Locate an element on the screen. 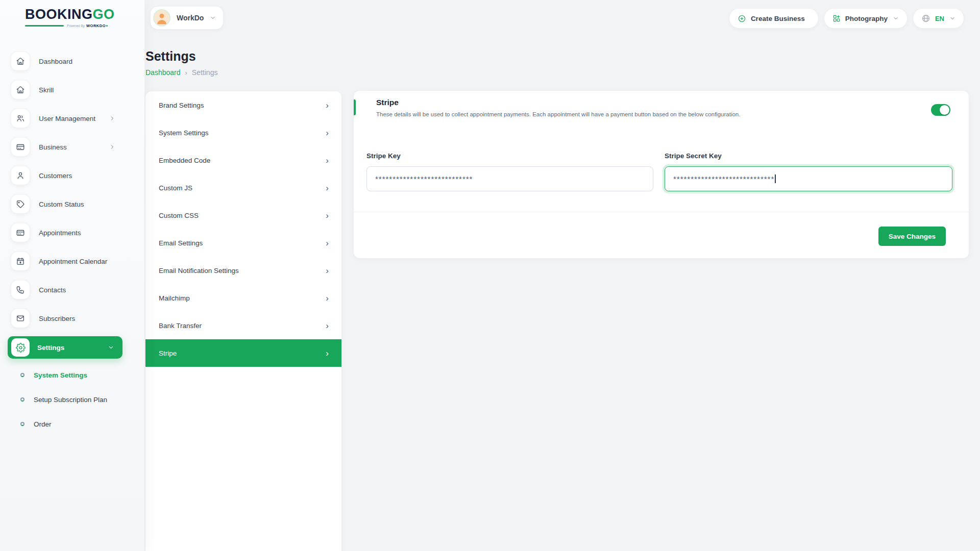 This screenshot has height=551, width=980. sidebar-item-settings: Settings is located at coordinates (65, 347).